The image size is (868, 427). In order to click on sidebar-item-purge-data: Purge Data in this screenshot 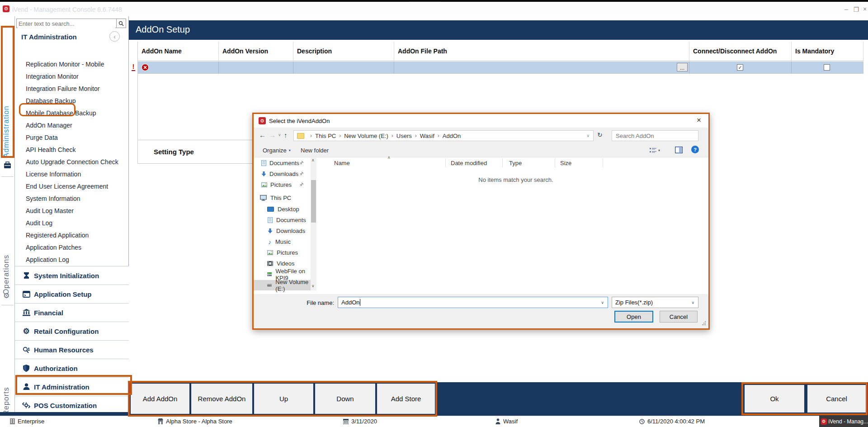, I will do `click(72, 138)`.